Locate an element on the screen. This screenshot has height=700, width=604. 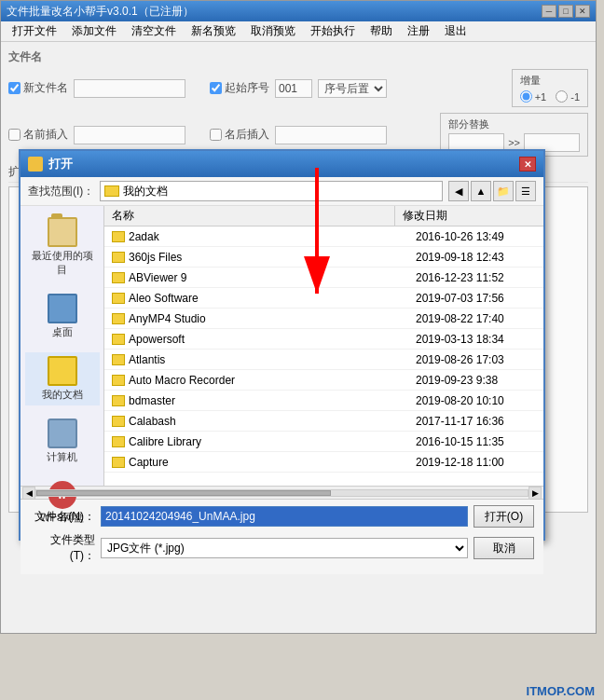
start-number-checkbox is located at coordinates (216, 88).